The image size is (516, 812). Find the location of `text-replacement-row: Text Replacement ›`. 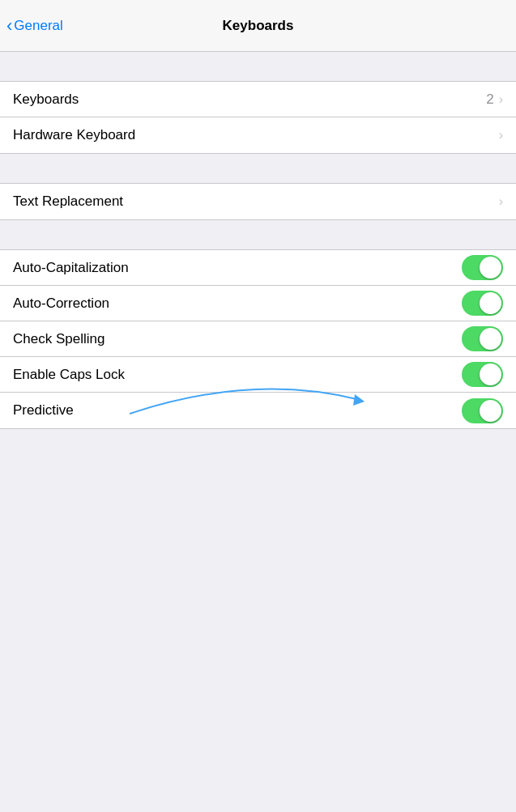

text-replacement-row: Text Replacement › is located at coordinates (258, 202).